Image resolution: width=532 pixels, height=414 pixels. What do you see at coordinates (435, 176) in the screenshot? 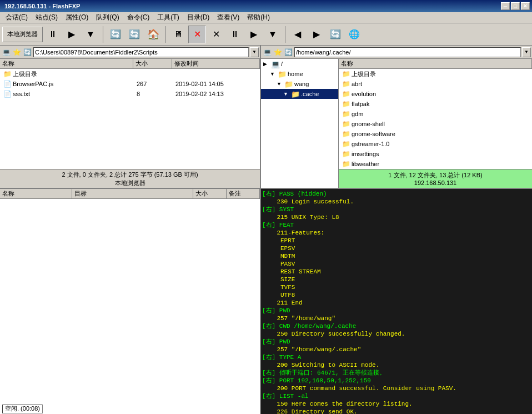
I see `right-status-line1: 1 文件, 12 文件夹, 13 总计 (12 KB)` at bounding box center [435, 176].